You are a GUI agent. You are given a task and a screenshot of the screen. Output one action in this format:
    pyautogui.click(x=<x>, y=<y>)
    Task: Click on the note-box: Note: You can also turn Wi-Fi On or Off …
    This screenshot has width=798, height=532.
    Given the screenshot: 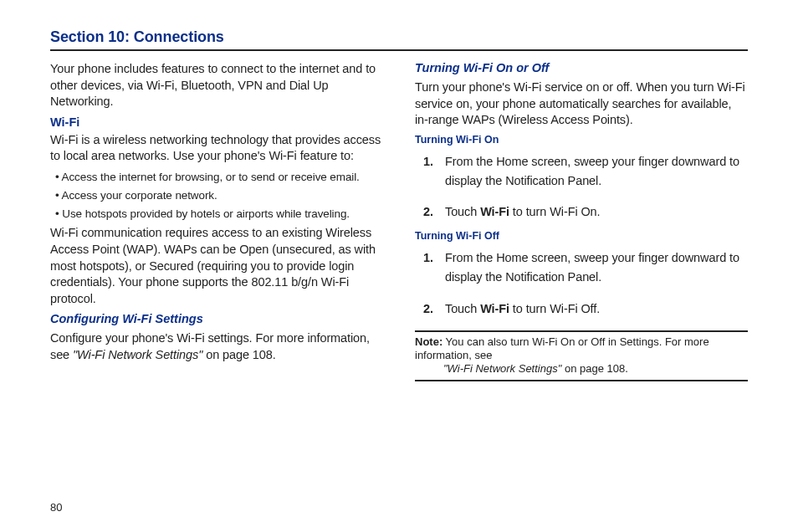 What is the action you would take?
    pyautogui.click(x=581, y=356)
    